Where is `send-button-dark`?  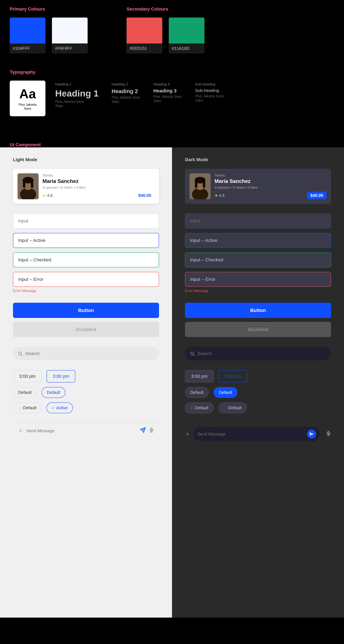
send-button-dark is located at coordinates (311, 434).